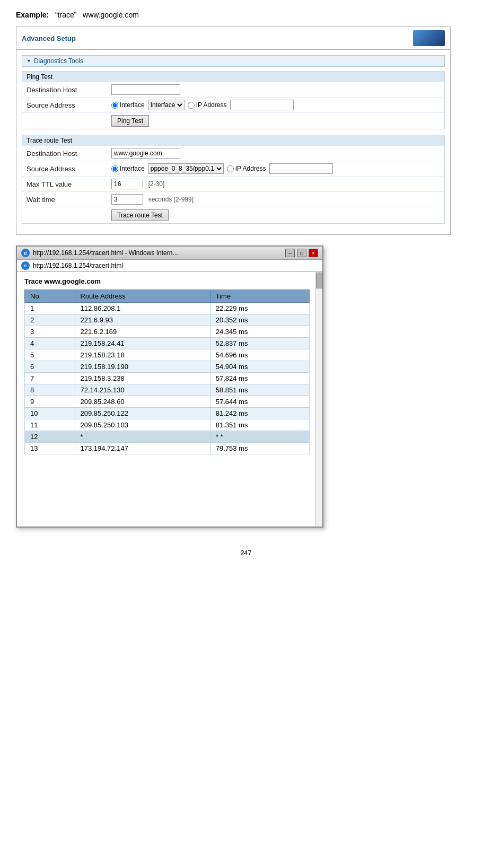 The image size is (492, 868). I want to click on ping-source-radio-group: Interface Interface IP Address, so click(276, 105).